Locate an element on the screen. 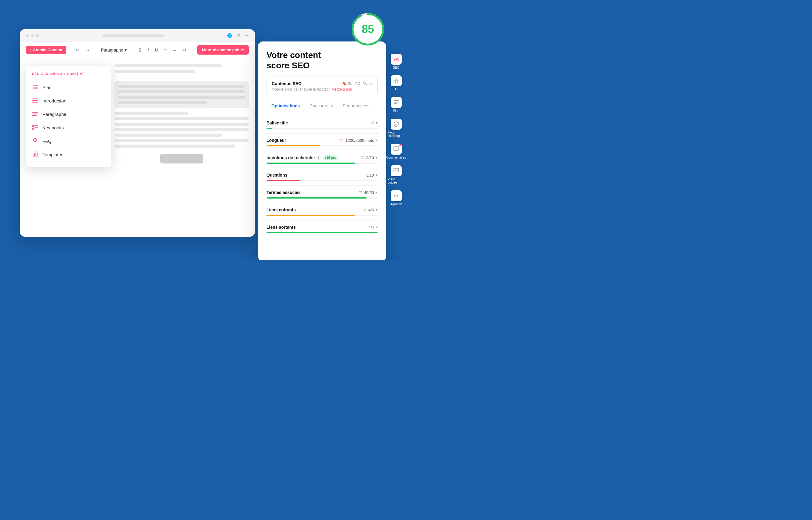  shield-icon-longueur: 🛡 is located at coordinates (342, 140).